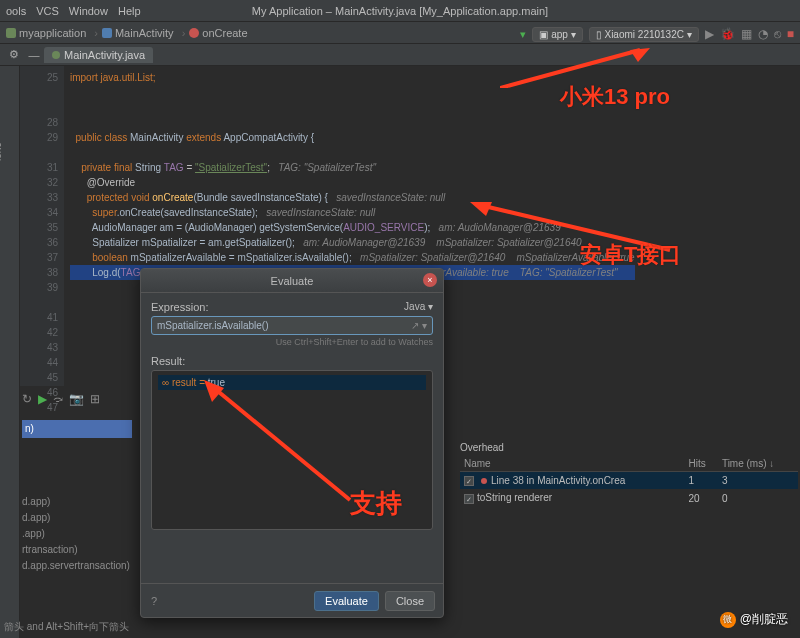  What do you see at coordinates (224, 33) in the screenshot?
I see `breadcrumb-method: onCreate` at bounding box center [224, 33].